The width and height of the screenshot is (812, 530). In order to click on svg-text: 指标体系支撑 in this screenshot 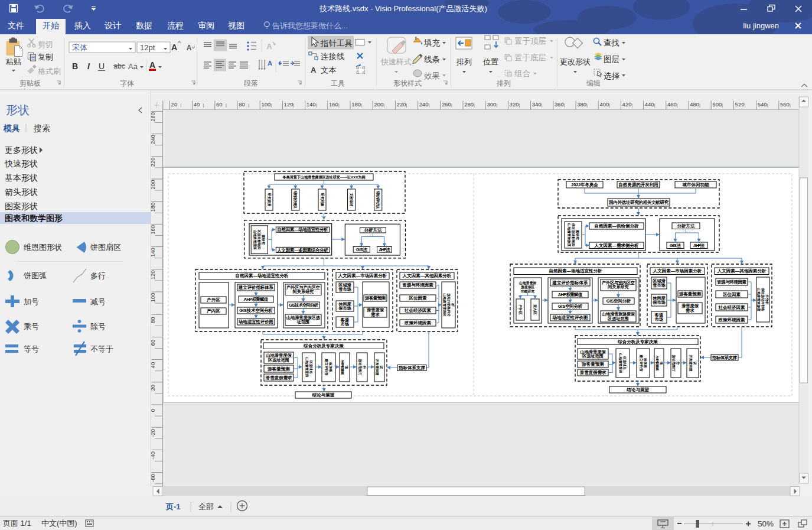, I will do `click(412, 368)`.